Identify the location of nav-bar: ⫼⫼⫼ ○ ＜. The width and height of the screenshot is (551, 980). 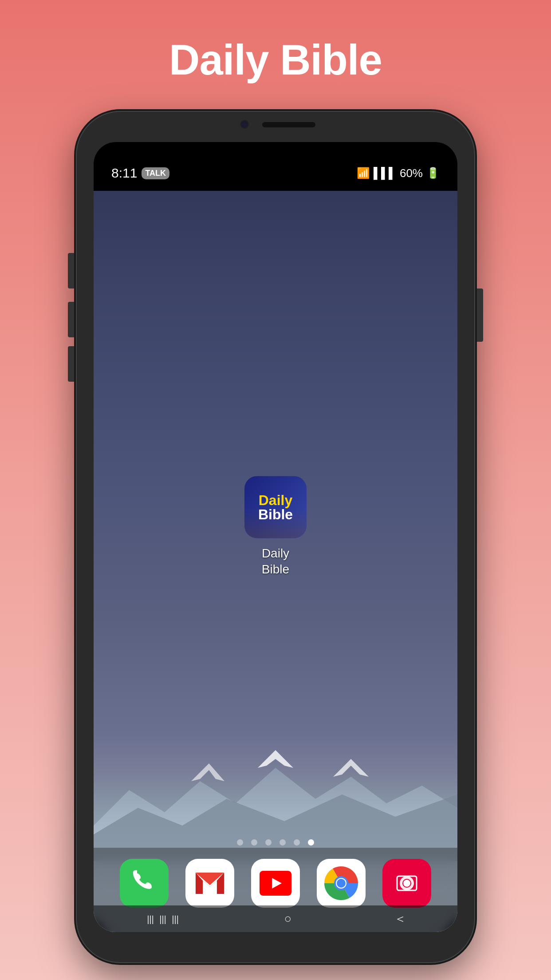
(276, 919).